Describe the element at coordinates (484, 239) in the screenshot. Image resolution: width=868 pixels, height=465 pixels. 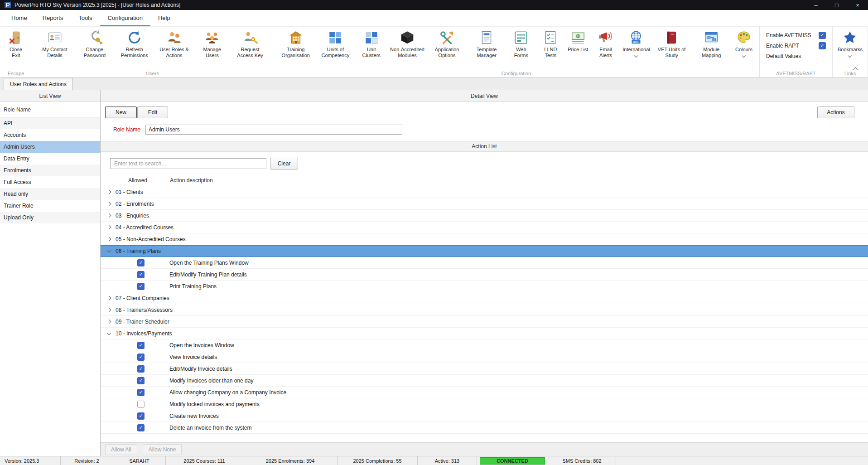
I see `action-group-05-non-accredited-courses: 05 - Non-Accredited Courses` at that location.